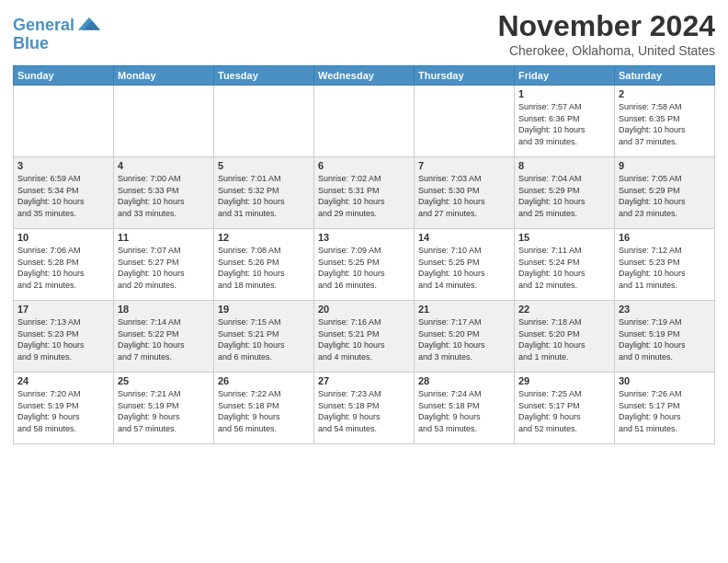 Image resolution: width=728 pixels, height=563 pixels. What do you see at coordinates (57, 33) in the screenshot?
I see `logo: General Blue` at bounding box center [57, 33].